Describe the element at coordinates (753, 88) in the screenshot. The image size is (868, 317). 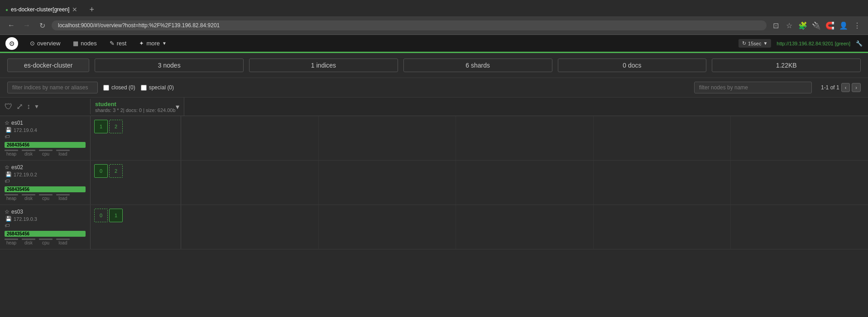
I see `filter-nodes-input` at that location.